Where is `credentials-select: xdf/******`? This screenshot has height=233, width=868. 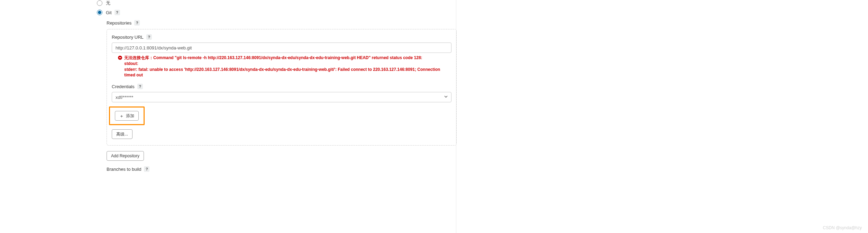 credentials-select: xdf/****** is located at coordinates (282, 97).